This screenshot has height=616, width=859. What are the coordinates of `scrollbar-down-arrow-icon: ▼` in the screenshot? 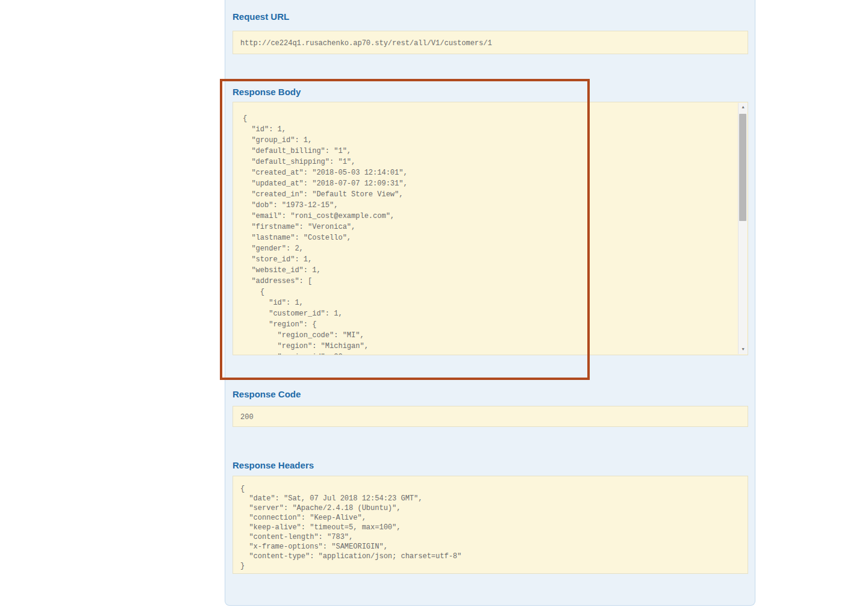 It's located at (743, 349).